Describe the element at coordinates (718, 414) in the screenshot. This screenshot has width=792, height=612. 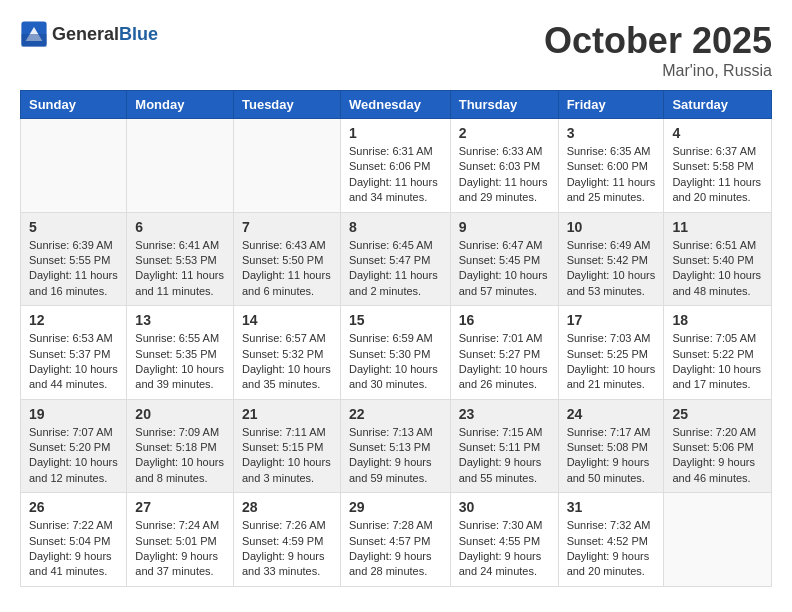
I see `day-number: 25` at that location.